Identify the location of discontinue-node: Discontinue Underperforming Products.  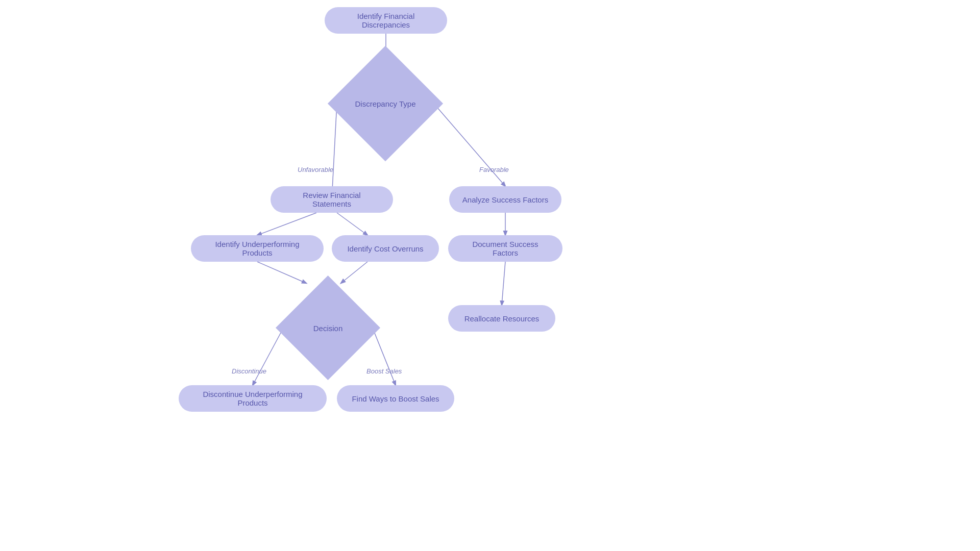
(253, 398).